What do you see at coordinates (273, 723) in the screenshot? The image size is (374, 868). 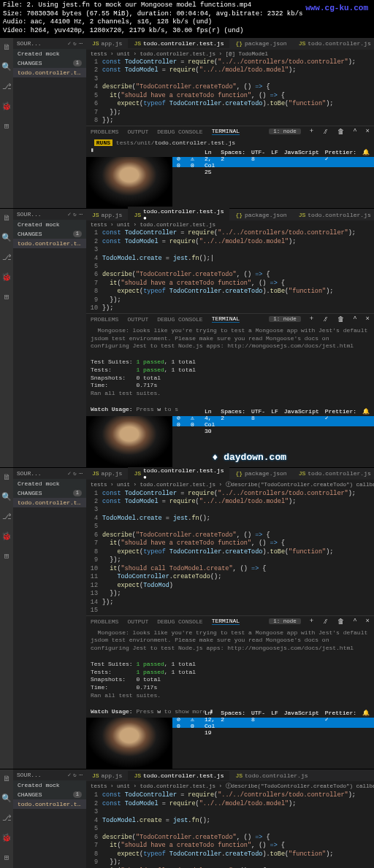 I see `status-bar-3: ⊘ 0⚠ 0 Ln 12, Col 19 Spaces: 2 UTF-8 LF …` at bounding box center [273, 723].